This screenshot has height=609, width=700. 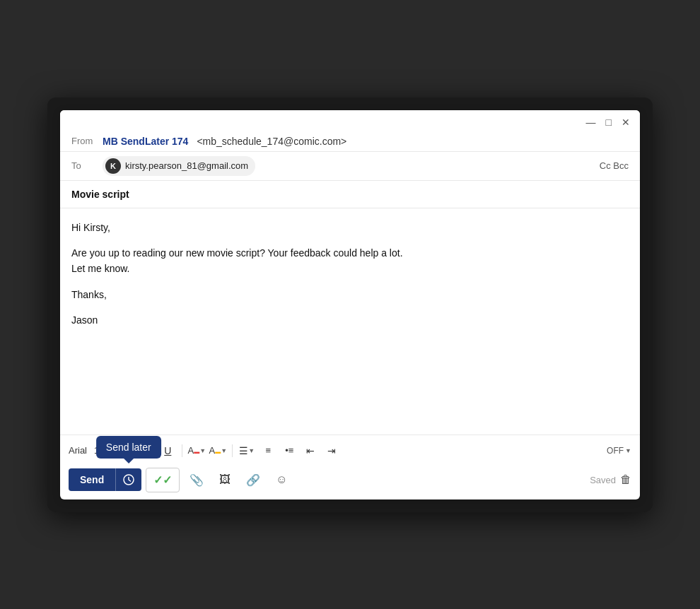 I want to click on font-name-label: Arial, so click(x=78, y=451).